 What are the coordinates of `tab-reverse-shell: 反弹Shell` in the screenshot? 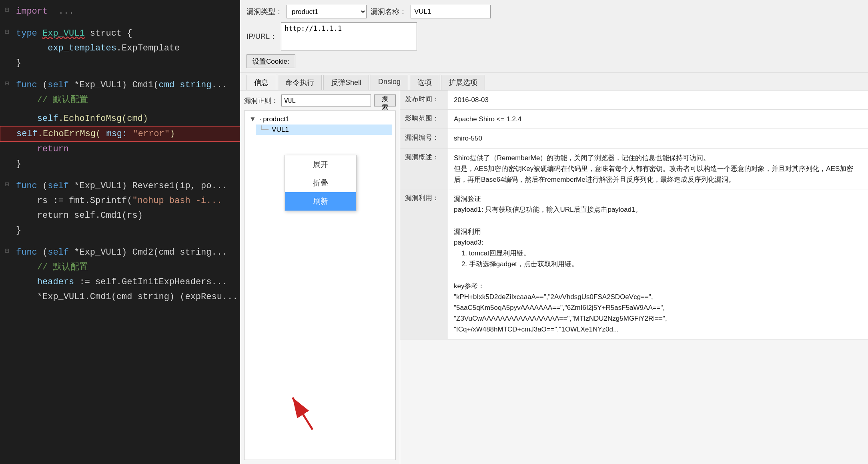 It's located at (346, 82).